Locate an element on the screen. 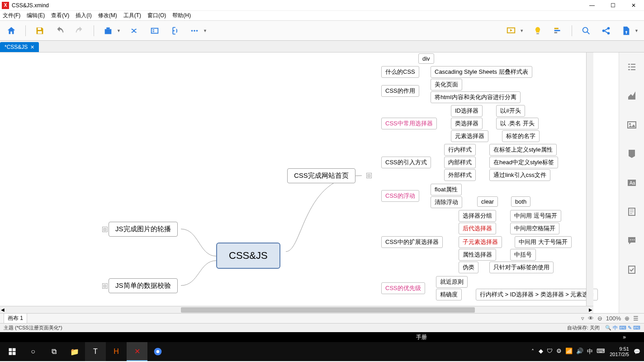 This screenshot has width=644, height=362. leaf-inline-desc: 在标签上定义style属性 is located at coordinates (523, 150).